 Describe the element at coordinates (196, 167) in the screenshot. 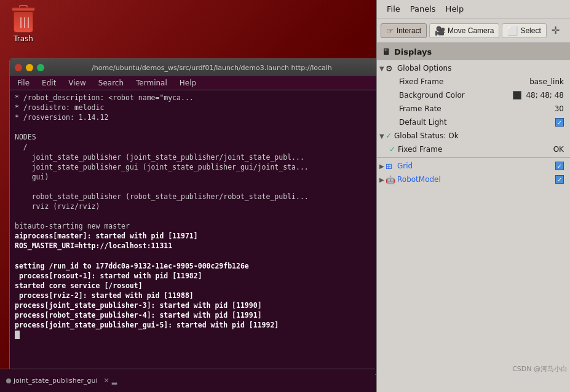

I see `term-line: joint_state_publisher_gui (joint_state_p…` at that location.